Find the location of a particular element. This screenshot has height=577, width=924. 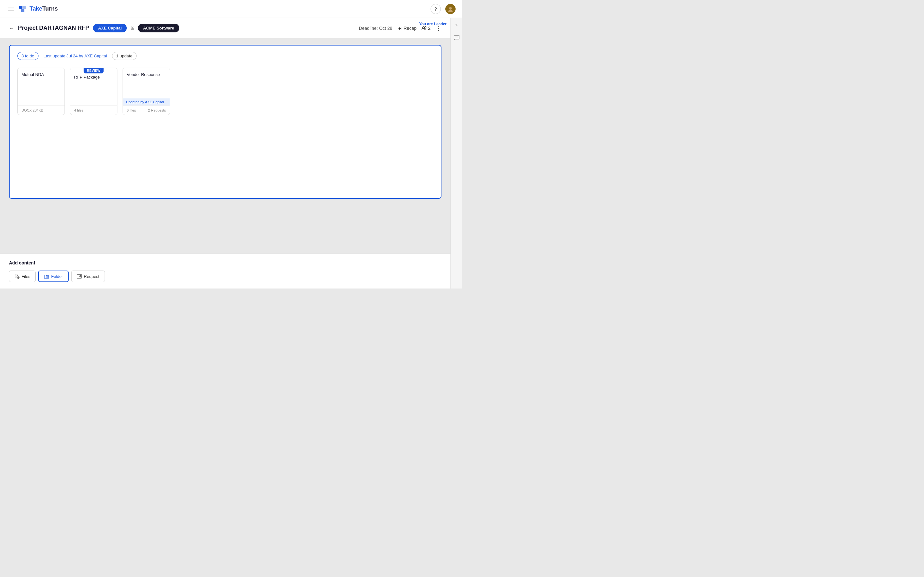

add-files-label: Files is located at coordinates (26, 276).